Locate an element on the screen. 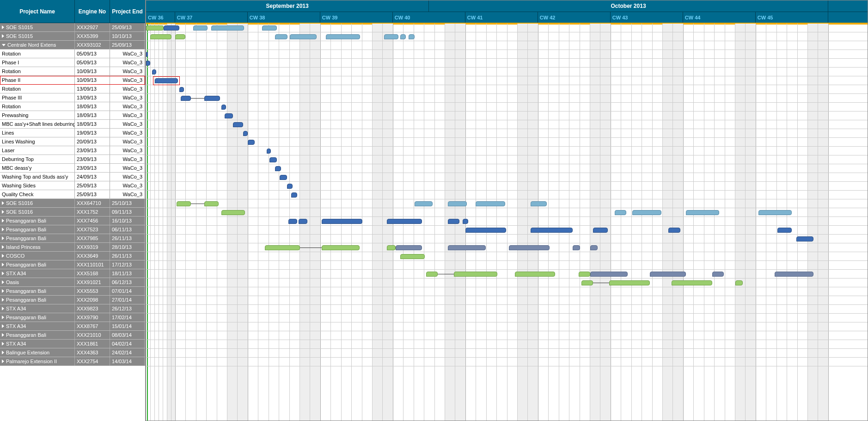 This screenshot has height=421, width=868. task-row: MBC deass'y23/09/13WaCo_3 is located at coordinates (73, 168).